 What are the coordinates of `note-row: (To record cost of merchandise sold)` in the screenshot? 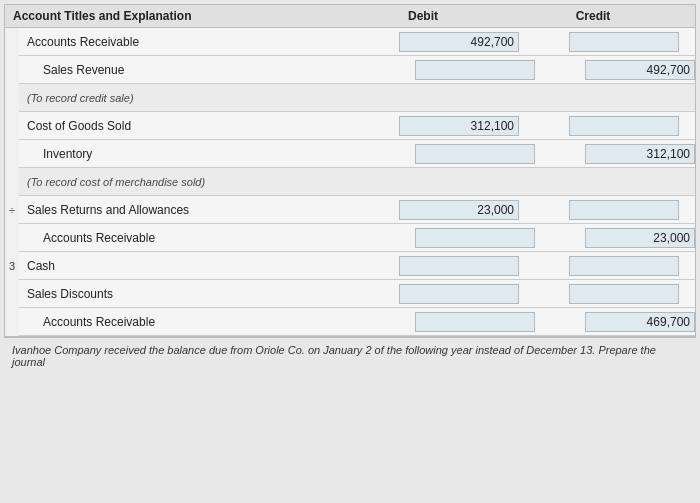 It's located at (350, 182).